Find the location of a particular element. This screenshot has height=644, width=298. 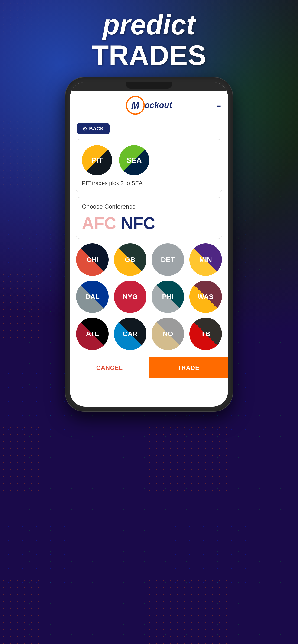

teams-grid-row1: CHI GB DET MIN is located at coordinates (149, 262).